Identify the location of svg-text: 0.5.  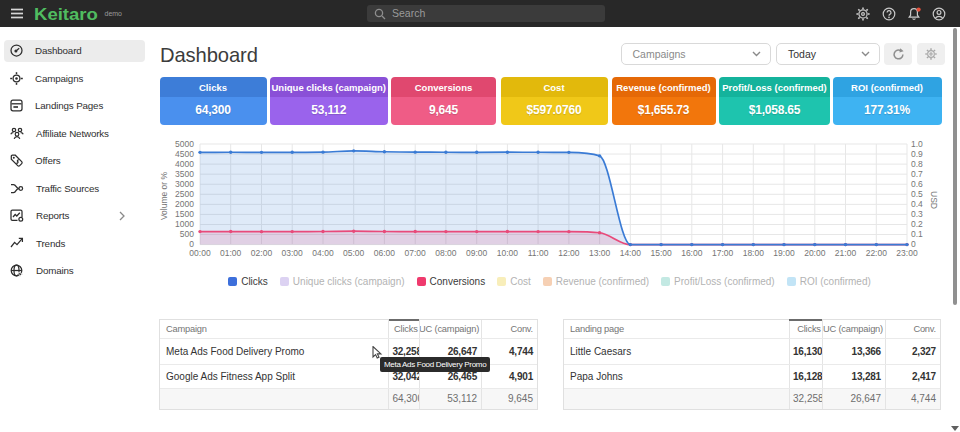
(917, 194).